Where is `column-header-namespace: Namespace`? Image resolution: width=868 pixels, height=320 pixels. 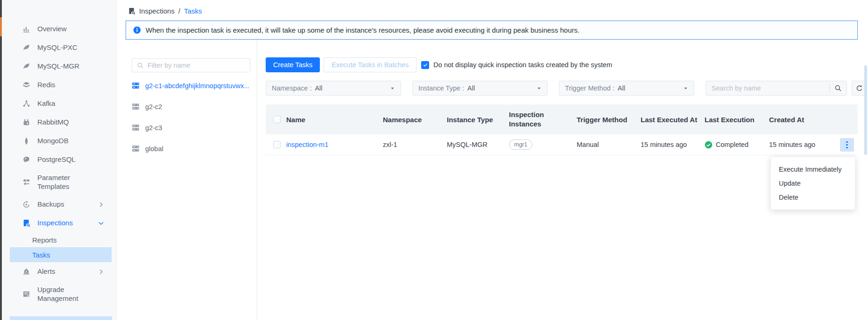
column-header-namespace: Namespace is located at coordinates (415, 119).